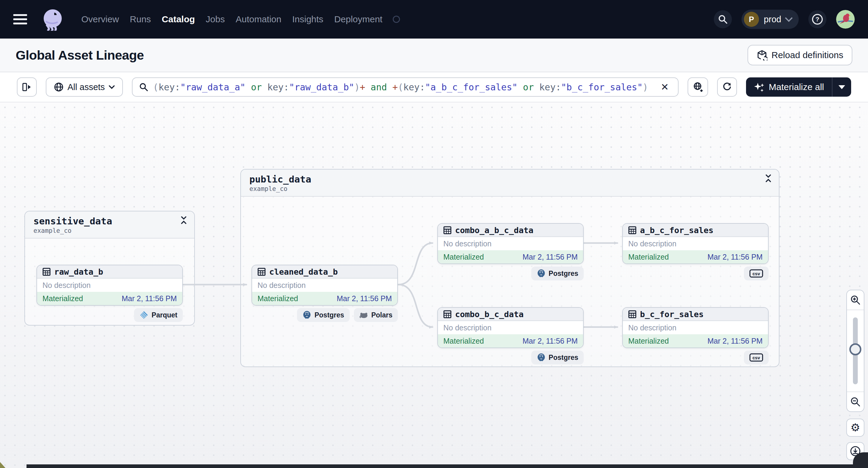  I want to click on reload-definitions-button: Reload definitions, so click(800, 55).